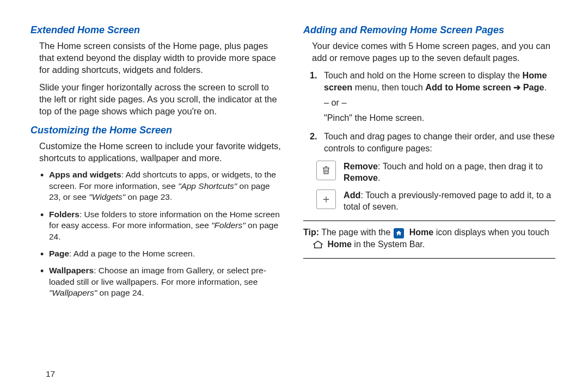  What do you see at coordinates (450, 201) in the screenshot?
I see `control-text: Add: Touch a previously-removed page to …` at bounding box center [450, 201].